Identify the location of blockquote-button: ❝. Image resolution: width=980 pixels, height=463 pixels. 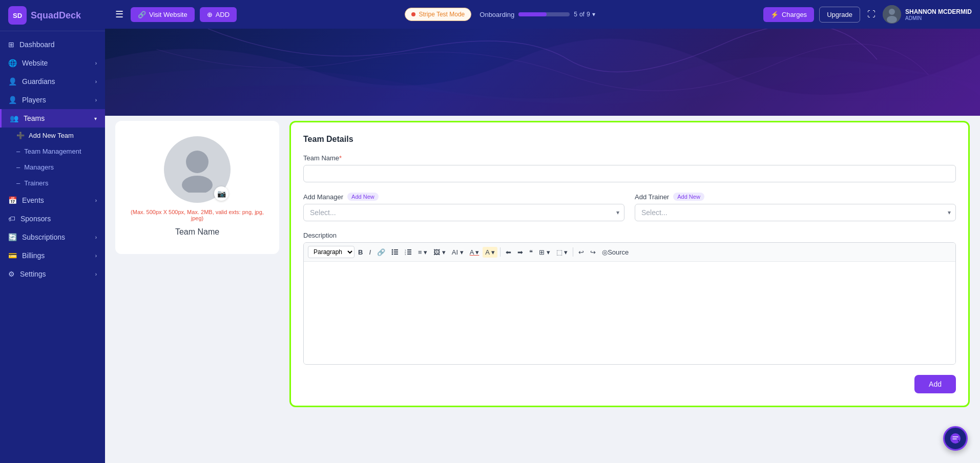
(531, 252).